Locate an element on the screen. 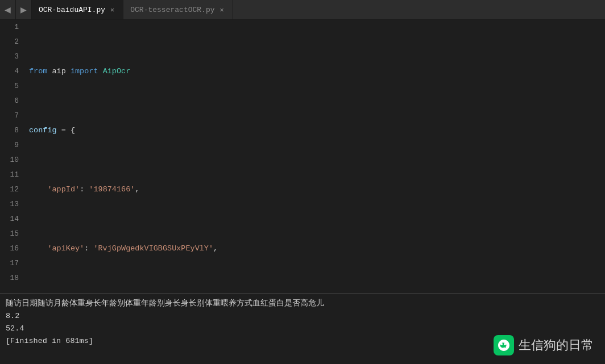 This screenshot has height=364, width=605. tab-close-1: ✕ is located at coordinates (113, 10).